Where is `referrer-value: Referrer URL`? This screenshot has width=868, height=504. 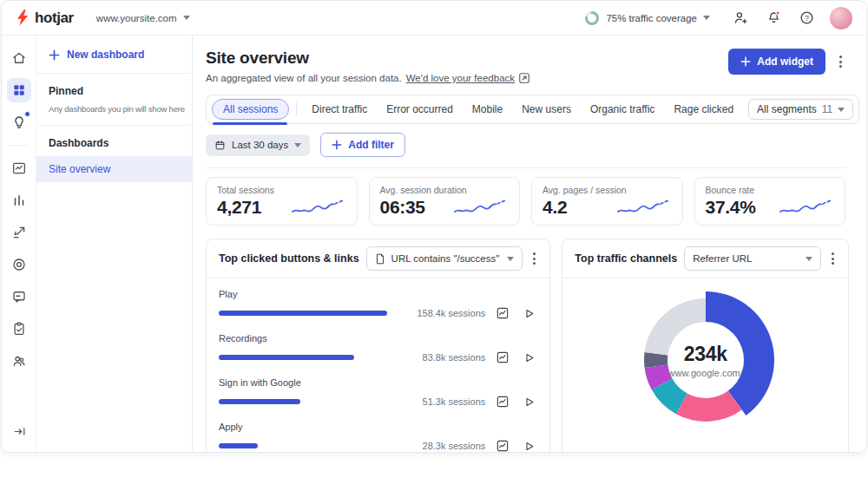 referrer-value: Referrer URL is located at coordinates (722, 259).